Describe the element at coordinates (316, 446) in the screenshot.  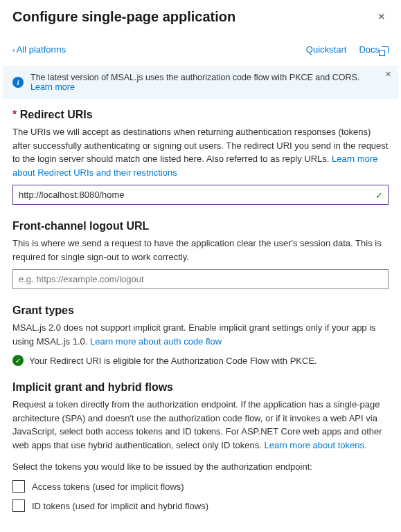
I see `implicit-grant-learn-more-link: Learn more about tokens.` at that location.